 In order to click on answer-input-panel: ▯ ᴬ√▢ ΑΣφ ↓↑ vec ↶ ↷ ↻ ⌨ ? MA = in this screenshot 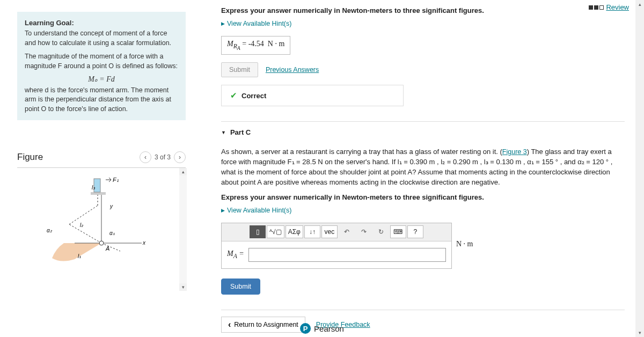, I will do `click(336, 246)`.